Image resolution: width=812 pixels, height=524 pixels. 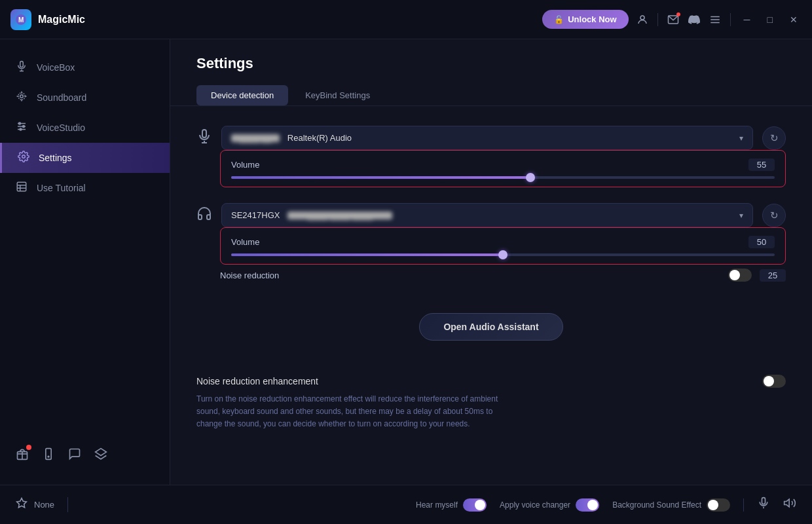 What do you see at coordinates (585, 20) in the screenshot?
I see `unlock-now-button: 🔓 Unlock Now` at bounding box center [585, 20].